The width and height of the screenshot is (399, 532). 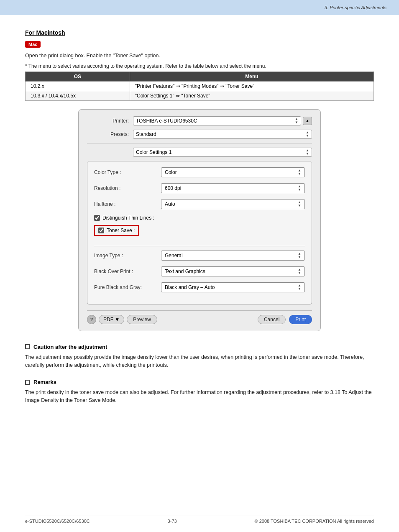 I want to click on remarks-body: The print density in the toner save mode…, so click(x=200, y=396).